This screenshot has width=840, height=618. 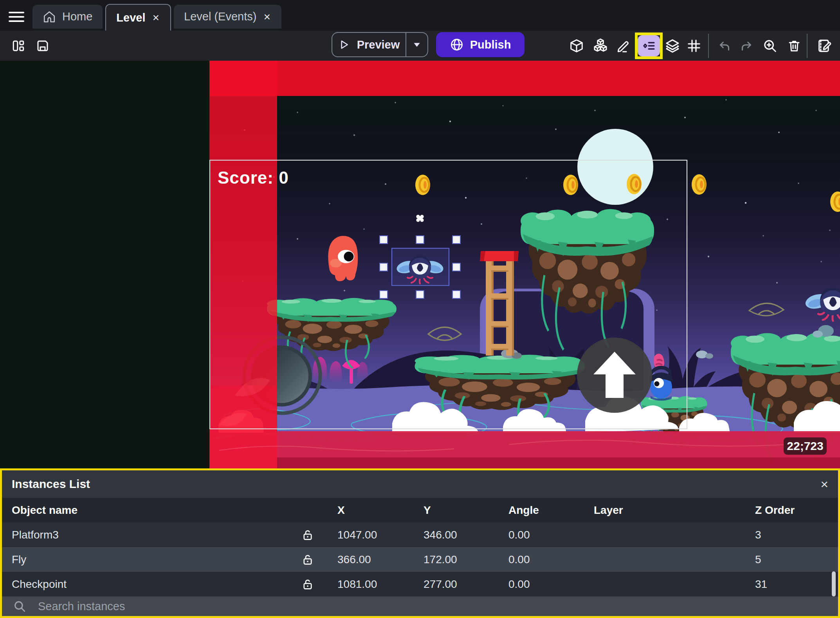 What do you see at coordinates (43, 46) in the screenshot?
I see `save-icon` at bounding box center [43, 46].